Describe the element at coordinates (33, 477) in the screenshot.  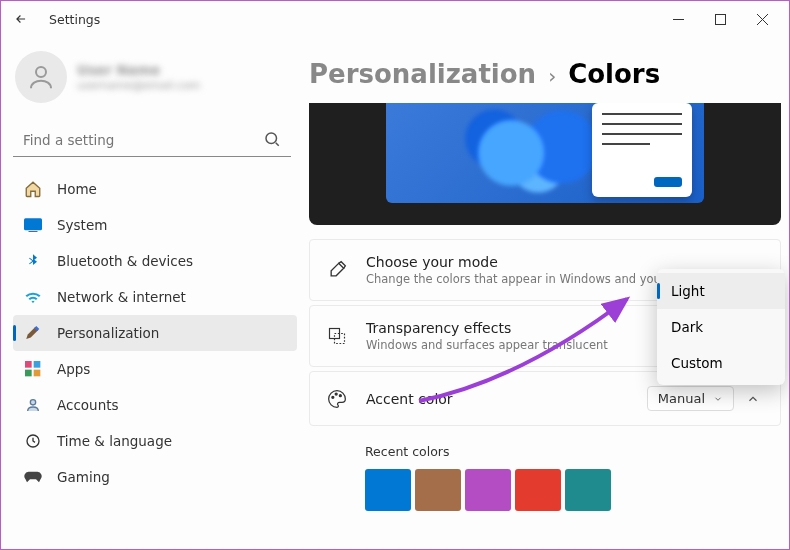
I see `gaming-icon` at that location.